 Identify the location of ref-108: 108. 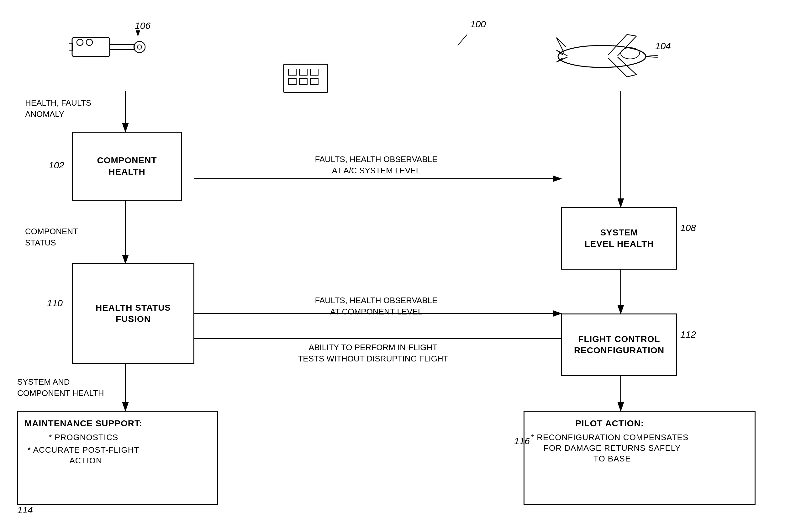
(688, 228).